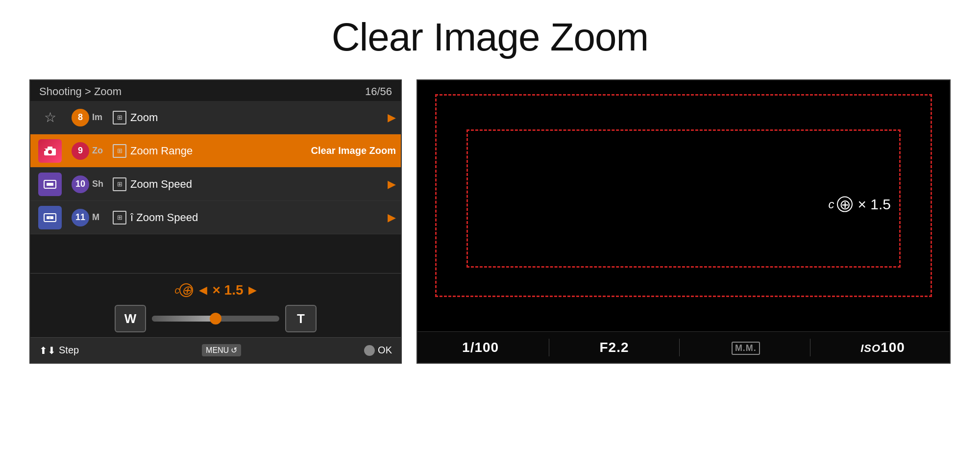 Image resolution: width=980 pixels, height=449 pixels. What do you see at coordinates (385, 350) in the screenshot?
I see `ok-label: OK` at bounding box center [385, 350].